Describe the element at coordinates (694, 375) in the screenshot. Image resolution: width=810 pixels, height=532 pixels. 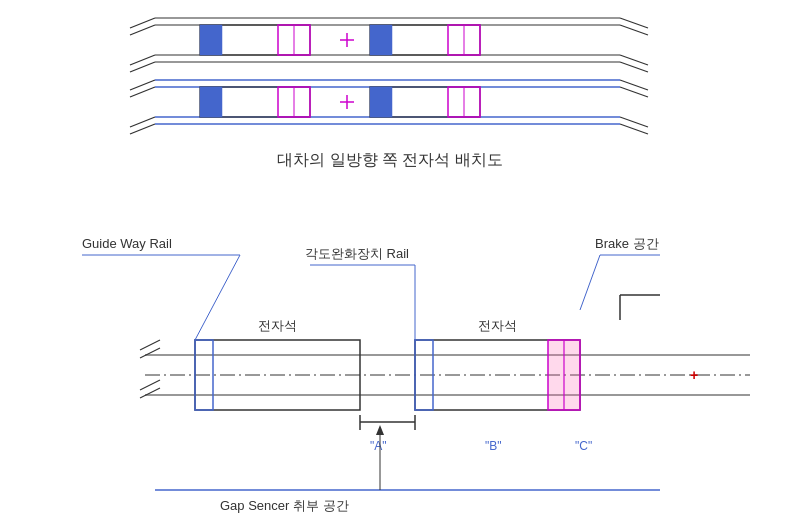
I see `plus-sign: +` at that location.